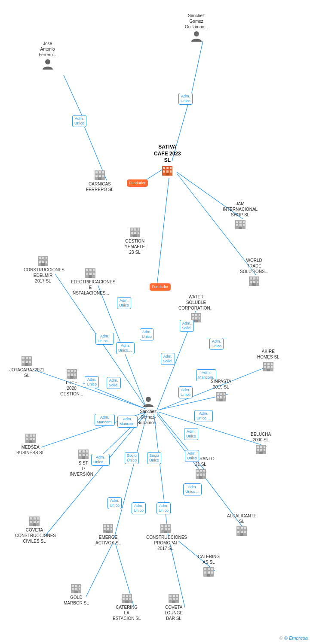 The width and height of the screenshot is (313, 644). Describe the element at coordinates (154, 458) in the screenshot. I see `badge-socio-unico2: SocioÚnico` at that location.